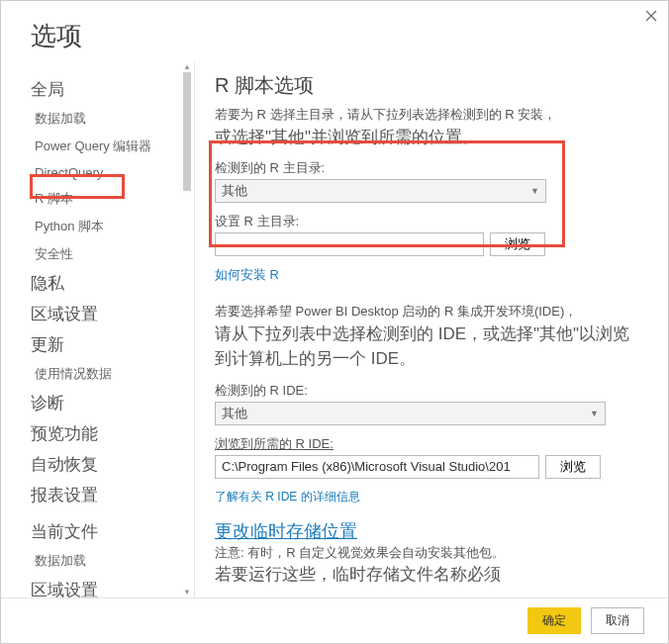  What do you see at coordinates (428, 138) in the screenshot?
I see `intro-text-2: 或选择"其他"并浏览到所需的位置。` at bounding box center [428, 138].